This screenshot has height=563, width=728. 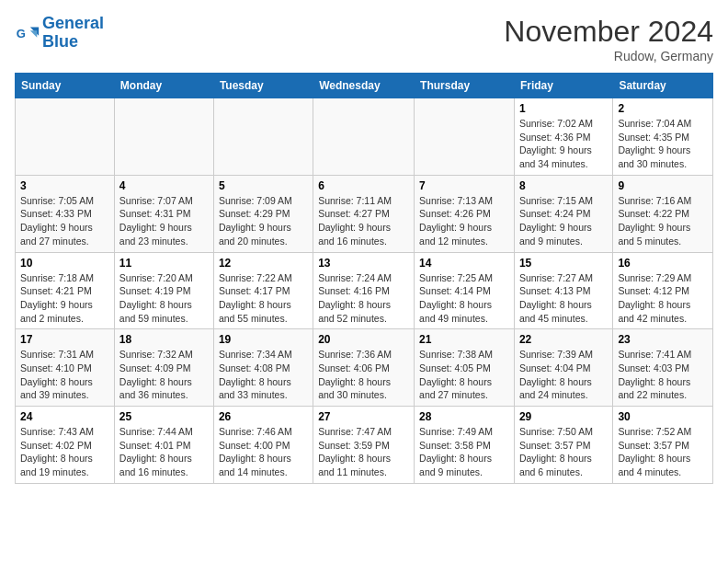 I want to click on day-number: 2, so click(x=663, y=109).